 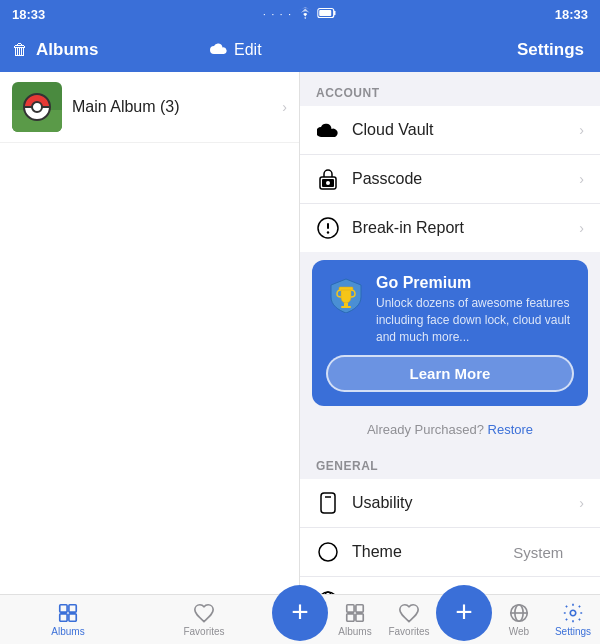 I want to click on status-time-right: 18:33, so click(x=572, y=14).